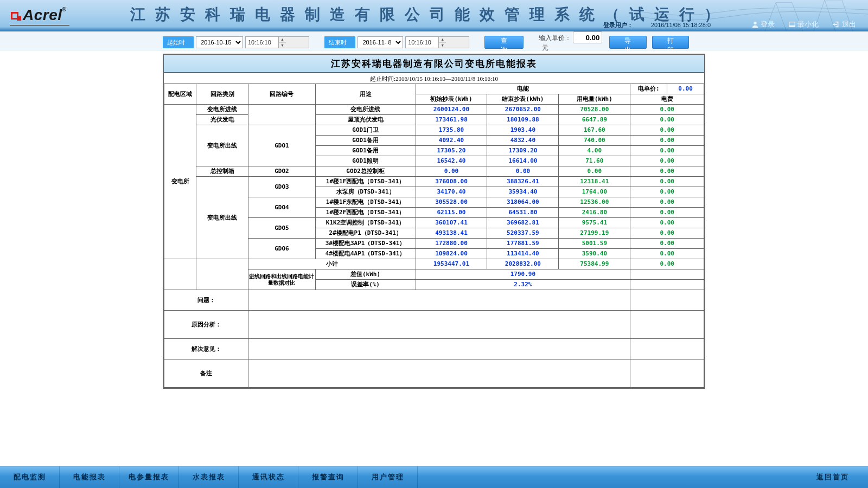  I want to click on table-row: 变电所出线GDO1GOD1门卫1735.801903.40167.600.00, so click(434, 130).